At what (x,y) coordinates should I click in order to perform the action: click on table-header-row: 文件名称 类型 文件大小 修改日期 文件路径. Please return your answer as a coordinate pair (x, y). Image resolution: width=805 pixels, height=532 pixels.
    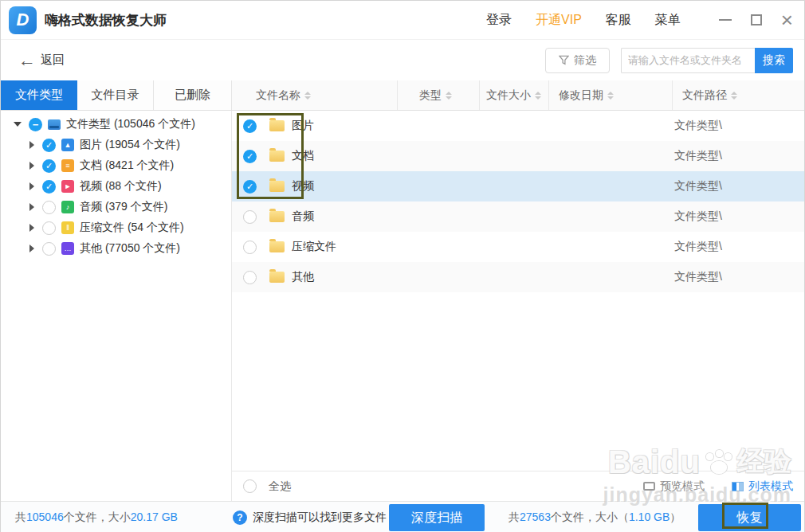
    Looking at the image, I should click on (518, 96).